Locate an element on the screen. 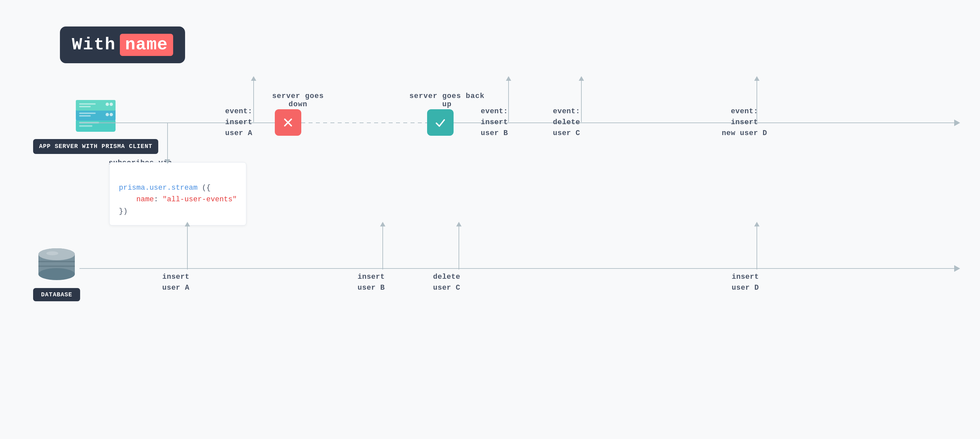 This screenshot has height=439, width=980. server-label: APP SERVER WITH PRISMA CLIENT is located at coordinates (96, 147).